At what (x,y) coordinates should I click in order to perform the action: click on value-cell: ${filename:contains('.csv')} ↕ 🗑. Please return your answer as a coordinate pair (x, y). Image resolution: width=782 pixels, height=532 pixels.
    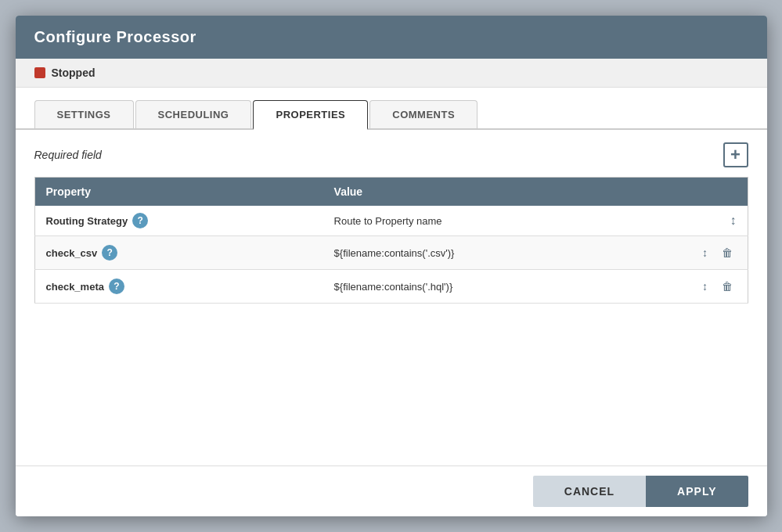
    Looking at the image, I should click on (535, 253).